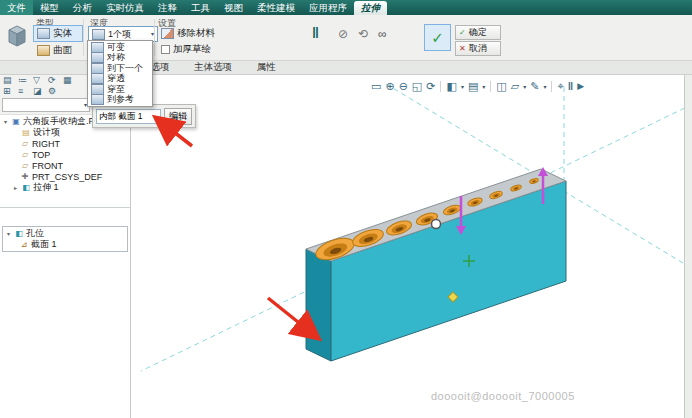 This screenshot has height=418, width=692. What do you see at coordinates (316, 33) in the screenshot?
I see `pause-button: ‖` at bounding box center [316, 33].